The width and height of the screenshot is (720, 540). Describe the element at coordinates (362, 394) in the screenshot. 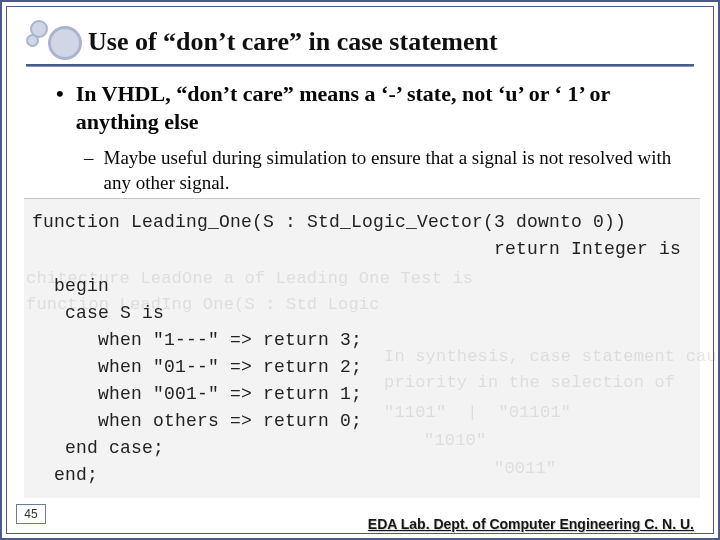

I see `code-line: when "001-" => return 1;` at that location.